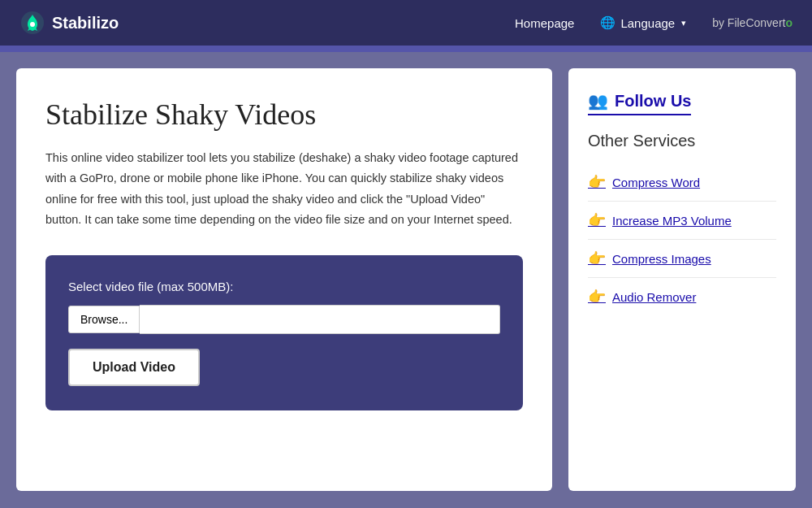 This screenshot has height=508, width=812. What do you see at coordinates (656, 182) in the screenshot?
I see `service-label-compress-word: Compress Word` at bounding box center [656, 182].